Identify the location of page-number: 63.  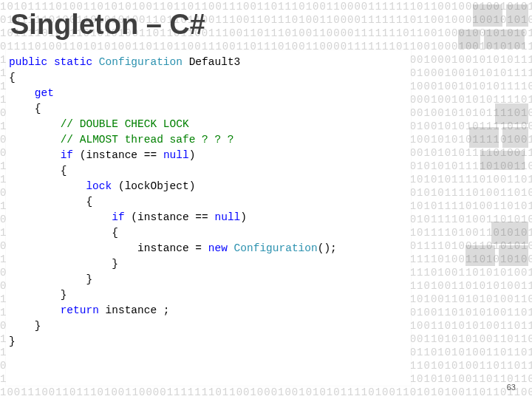
(511, 387).